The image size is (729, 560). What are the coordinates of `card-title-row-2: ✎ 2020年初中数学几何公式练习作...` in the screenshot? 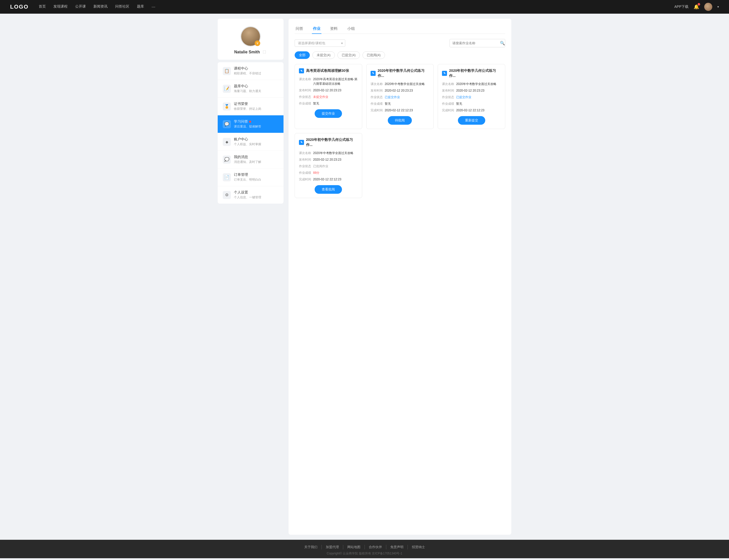 It's located at (400, 73).